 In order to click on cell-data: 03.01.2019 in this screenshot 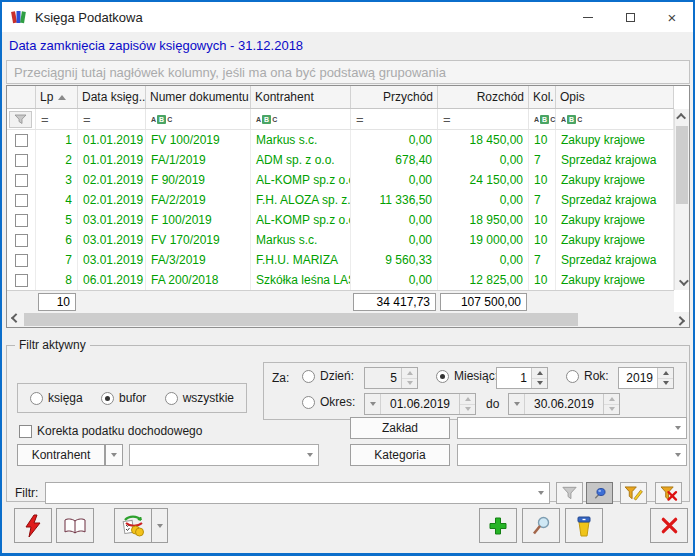, I will do `click(112, 260)`.